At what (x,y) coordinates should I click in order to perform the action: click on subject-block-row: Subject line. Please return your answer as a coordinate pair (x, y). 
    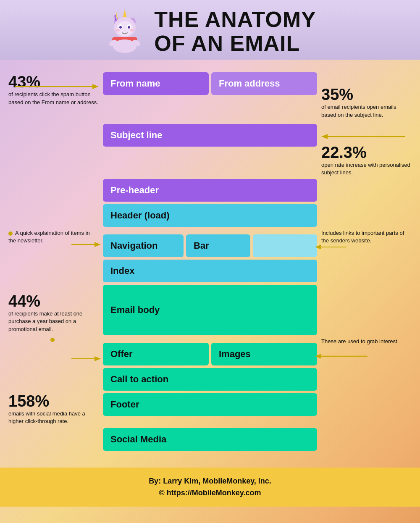
    Looking at the image, I should click on (210, 135).